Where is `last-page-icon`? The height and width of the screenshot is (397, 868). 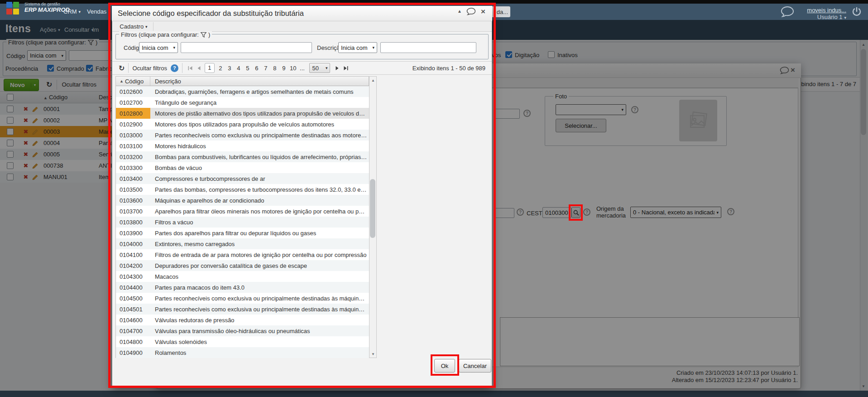
last-page-icon is located at coordinates (346, 68).